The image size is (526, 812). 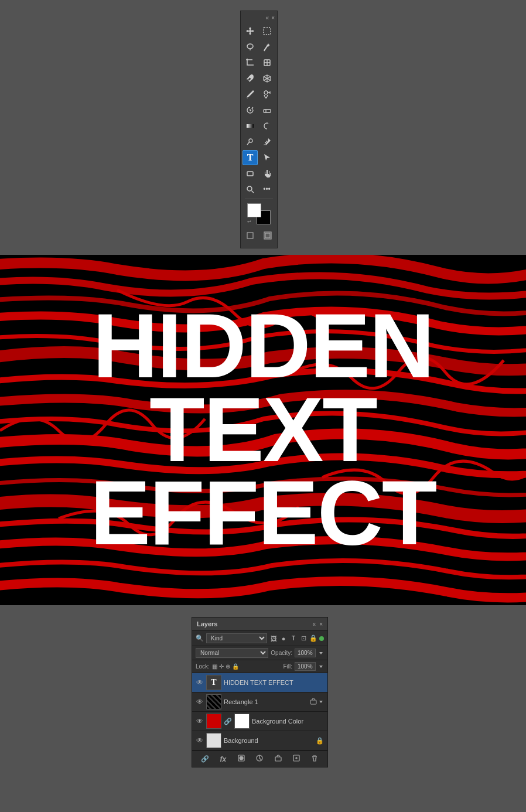 What do you see at coordinates (267, 189) in the screenshot?
I see `more-tools: •••` at bounding box center [267, 189].